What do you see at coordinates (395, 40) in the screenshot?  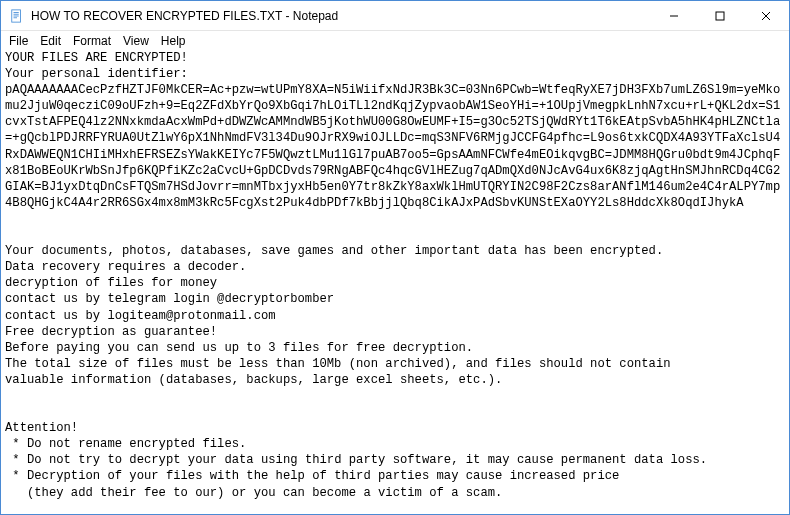 I see `menubar: File Edit Format View Help` at bounding box center [395, 40].